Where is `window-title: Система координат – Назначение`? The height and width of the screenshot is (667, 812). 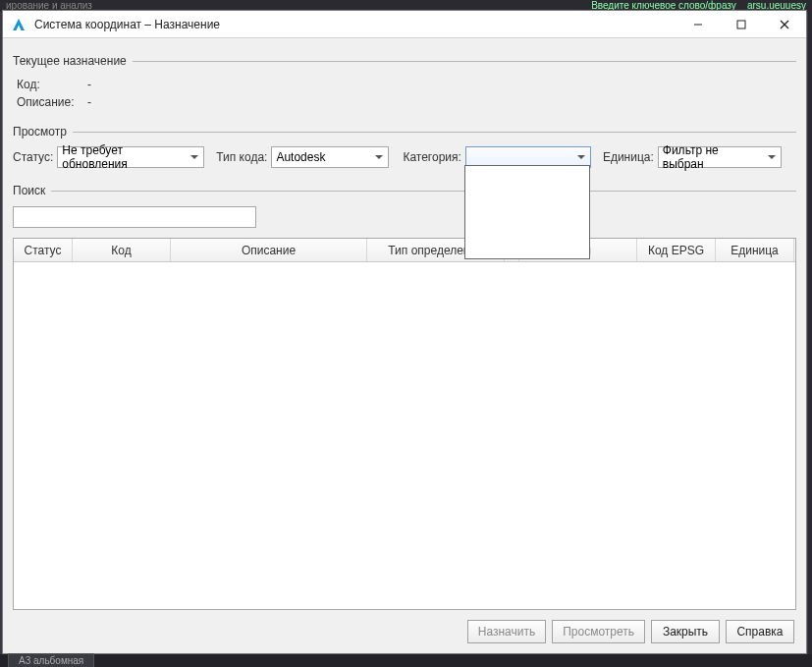 window-title: Система координат – Назначение is located at coordinates (355, 25).